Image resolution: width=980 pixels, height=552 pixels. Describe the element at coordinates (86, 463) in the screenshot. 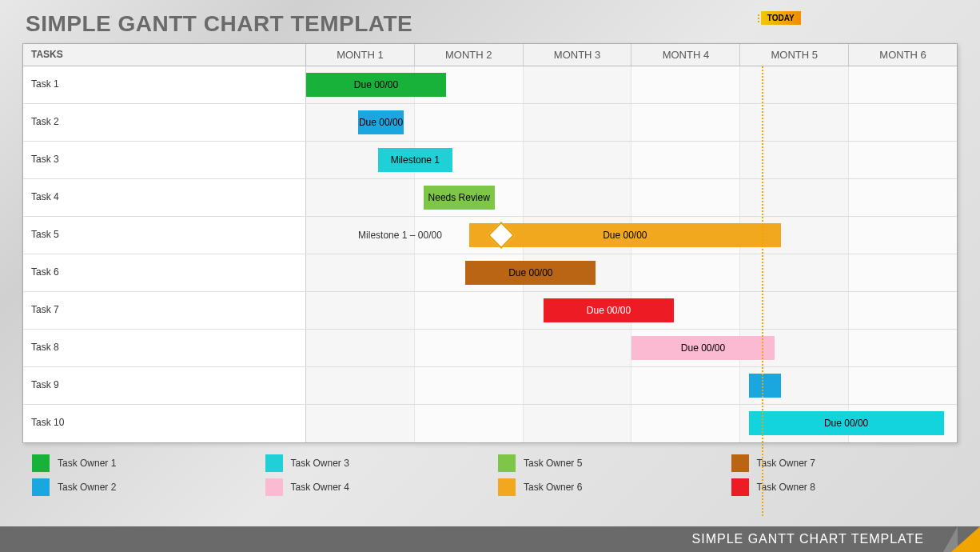

I see `legend-label: Task Owner 1` at that location.